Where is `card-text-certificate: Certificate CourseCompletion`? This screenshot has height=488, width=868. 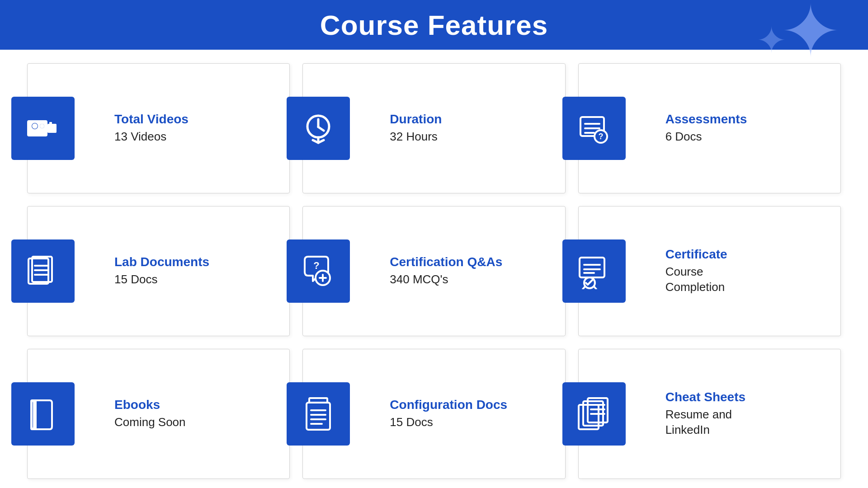 card-text-certificate: Certificate CourseCompletion is located at coordinates (748, 271).